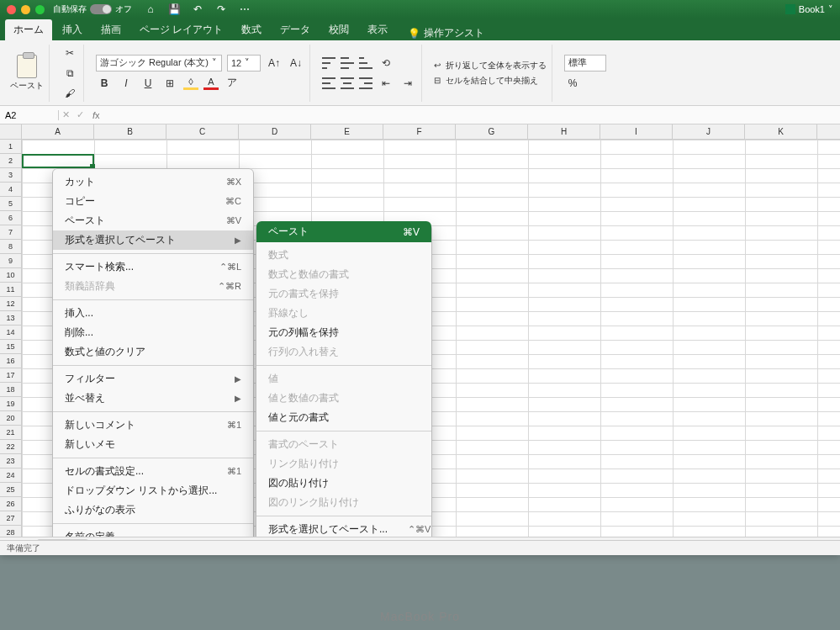  I want to click on undo-icon: ↶, so click(198, 9).